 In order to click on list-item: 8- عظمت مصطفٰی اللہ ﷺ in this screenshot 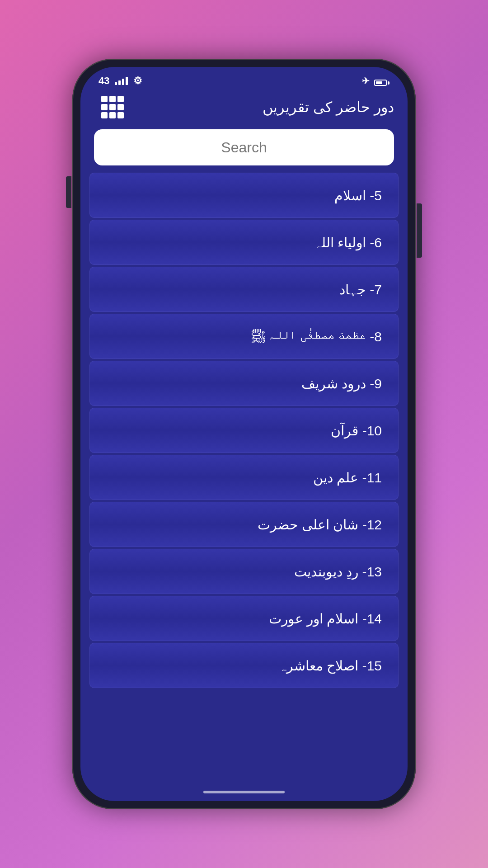, I will do `click(244, 336)`.